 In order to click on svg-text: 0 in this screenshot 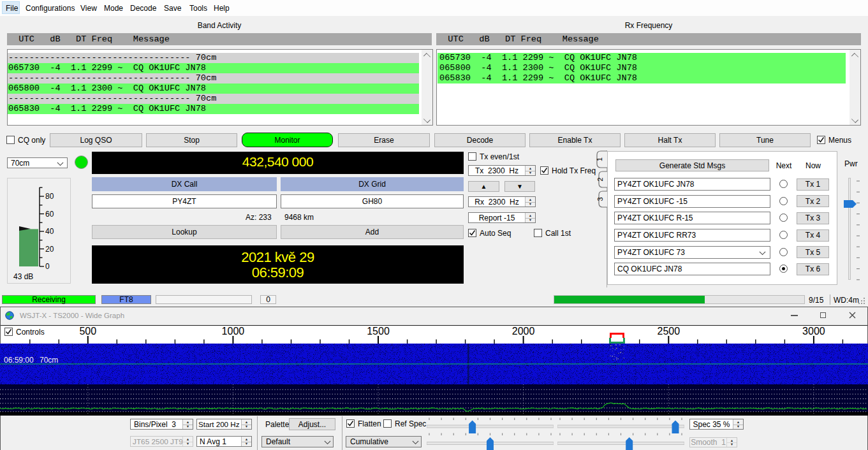, I will do `click(47, 266)`.